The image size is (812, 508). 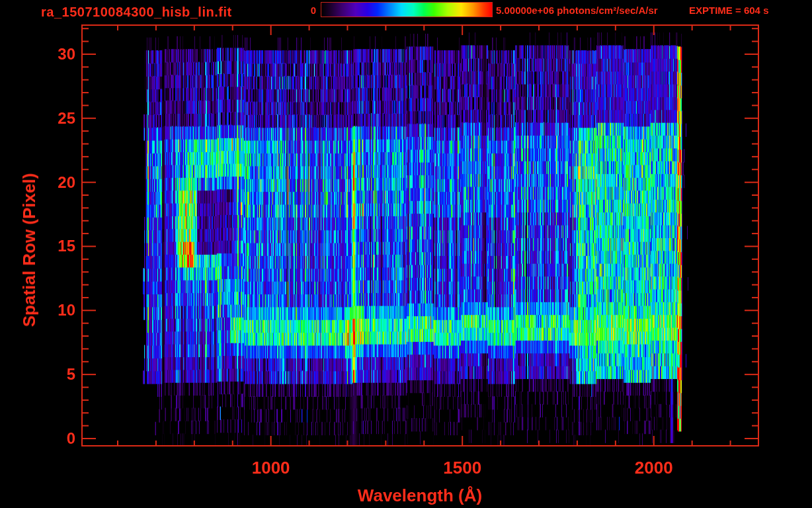 I want to click on x-tick-label-2000: 2000, so click(x=654, y=468).